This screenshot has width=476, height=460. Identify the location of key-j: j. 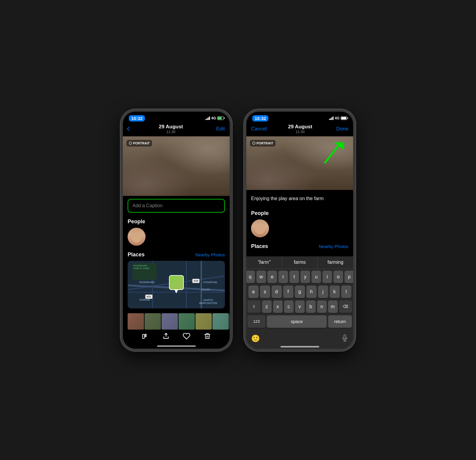
(323, 292).